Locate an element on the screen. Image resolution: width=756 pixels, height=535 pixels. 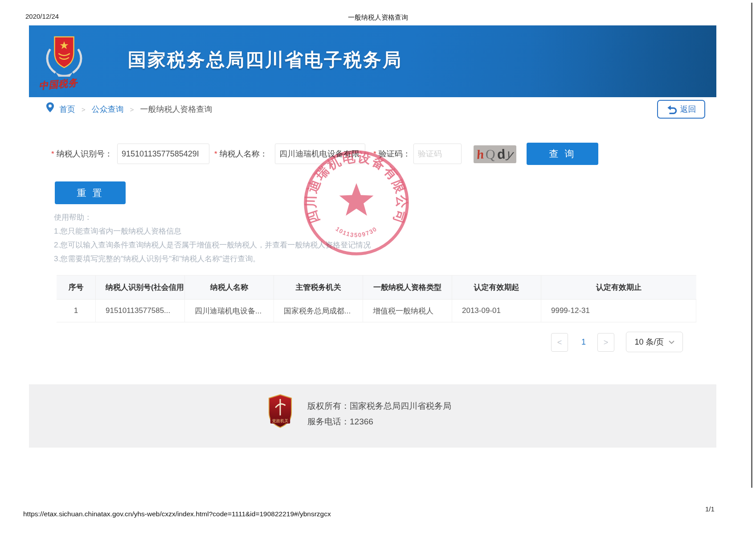
pagination-next-button: > is located at coordinates (606, 342).